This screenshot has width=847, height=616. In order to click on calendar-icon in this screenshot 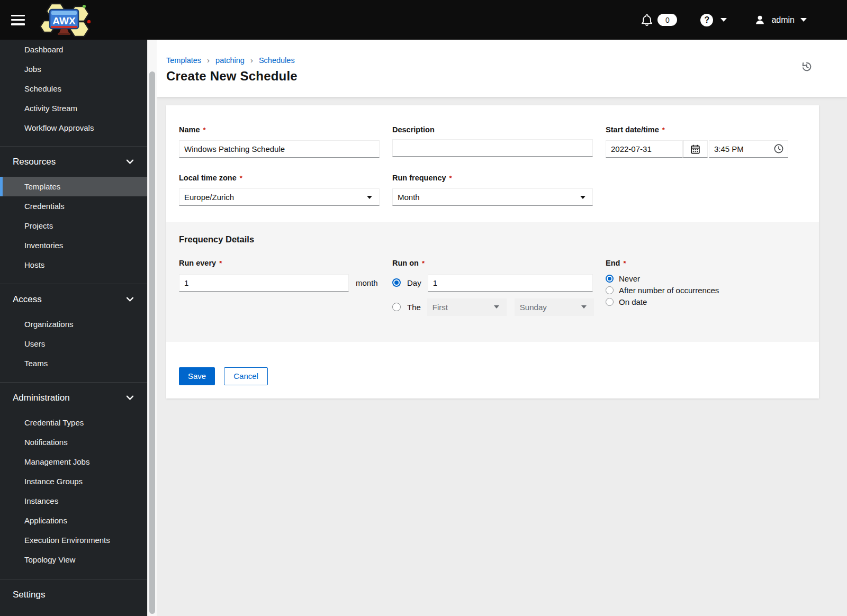, I will do `click(696, 149)`.